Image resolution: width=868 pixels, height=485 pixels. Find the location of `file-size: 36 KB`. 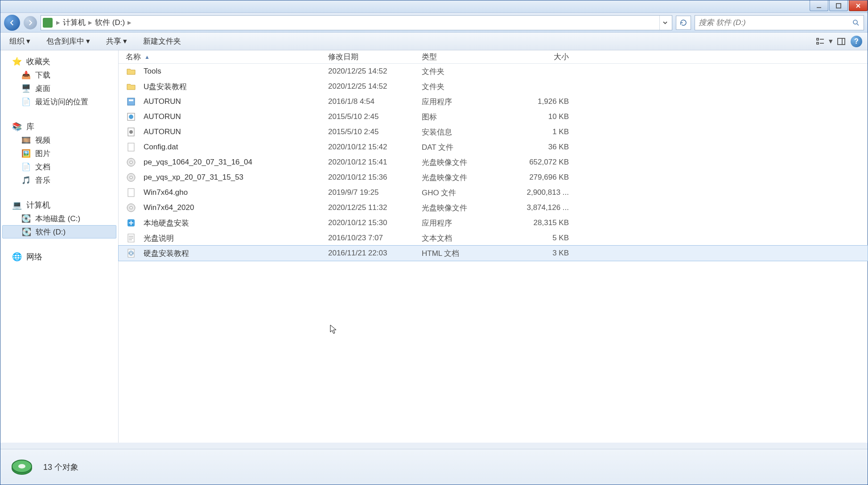

file-size: 36 KB is located at coordinates (544, 147).